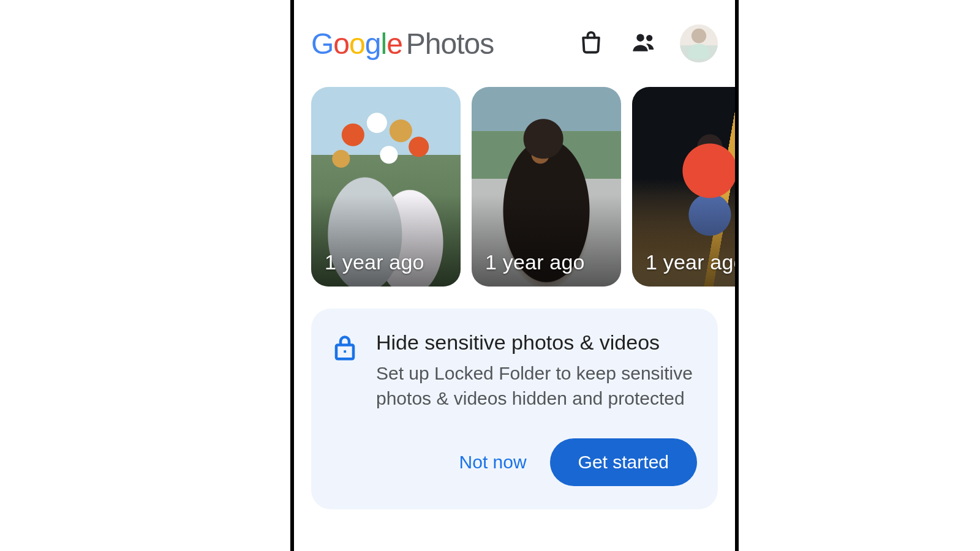 The image size is (980, 551). I want to click on sharing-button, so click(644, 43).